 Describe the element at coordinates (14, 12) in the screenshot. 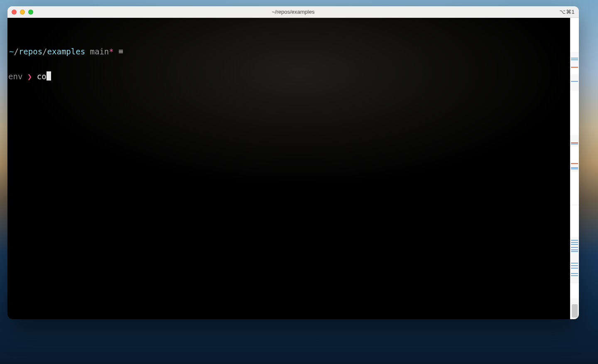

I see `close-button` at that location.